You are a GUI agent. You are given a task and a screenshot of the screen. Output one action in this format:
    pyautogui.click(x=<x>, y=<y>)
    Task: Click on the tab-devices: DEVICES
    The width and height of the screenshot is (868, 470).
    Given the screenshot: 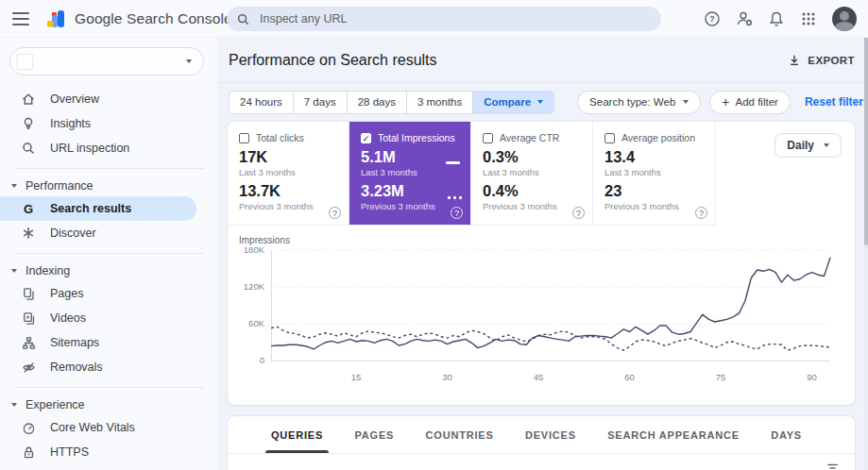 What is the action you would take?
    pyautogui.click(x=551, y=434)
    